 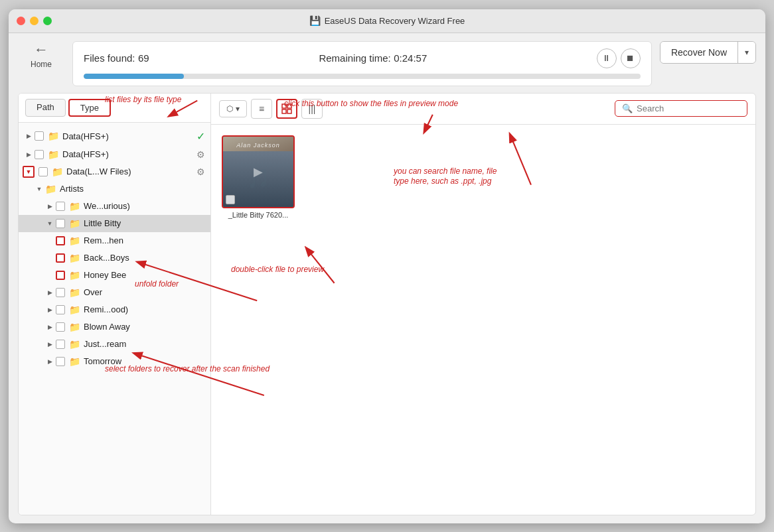 I want to click on stop-button: ⏹, so click(x=631, y=58).